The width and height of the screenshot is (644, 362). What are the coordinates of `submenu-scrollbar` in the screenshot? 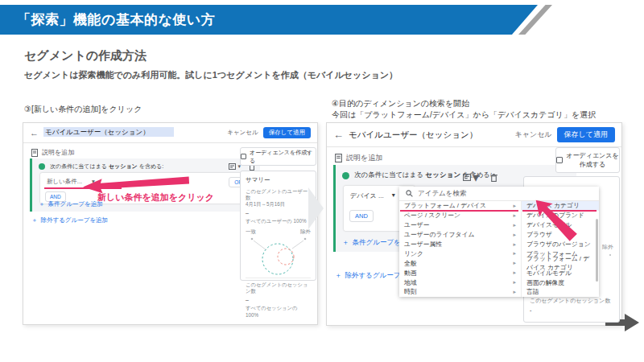 It's located at (597, 250).